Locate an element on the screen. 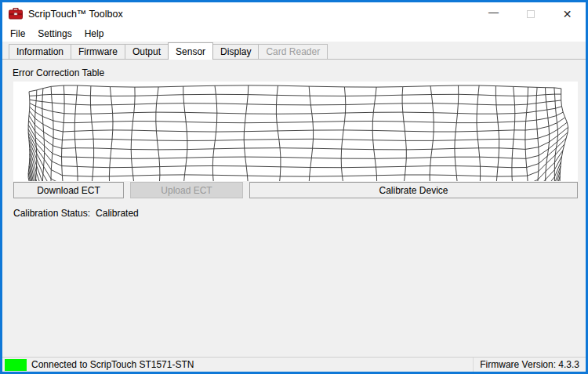 The width and height of the screenshot is (588, 374). calibration-status-label: Calibration Status: is located at coordinates (52, 213).